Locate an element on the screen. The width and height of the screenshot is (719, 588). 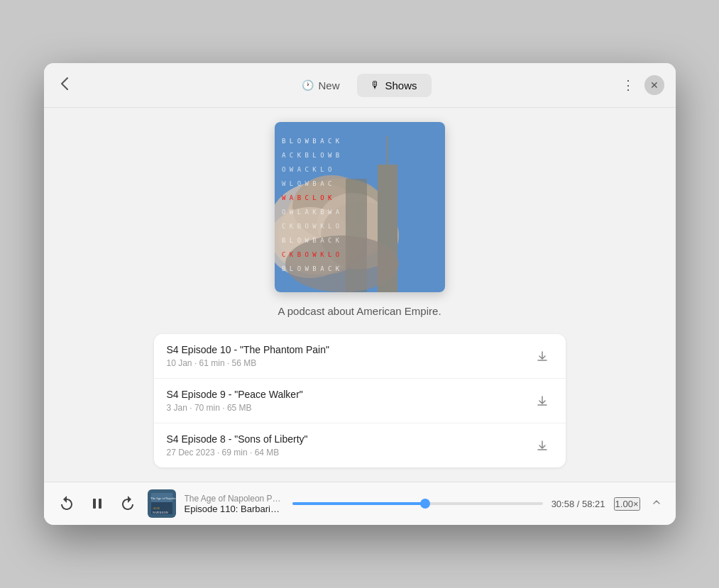
episode-info: S4 Episode 10 - "The Phantom Pain" 10 Ja… is located at coordinates (349, 356).